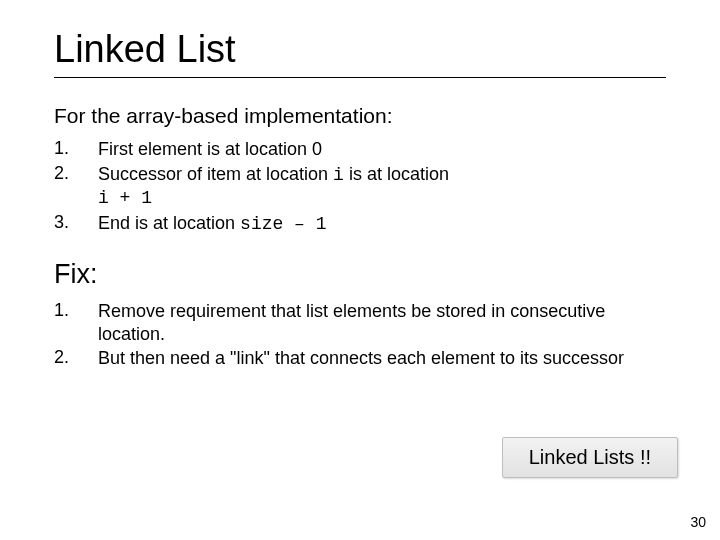 Image resolution: width=720 pixels, height=540 pixels. What do you see at coordinates (125, 198) in the screenshot?
I see `code-span: i + 1` at bounding box center [125, 198].